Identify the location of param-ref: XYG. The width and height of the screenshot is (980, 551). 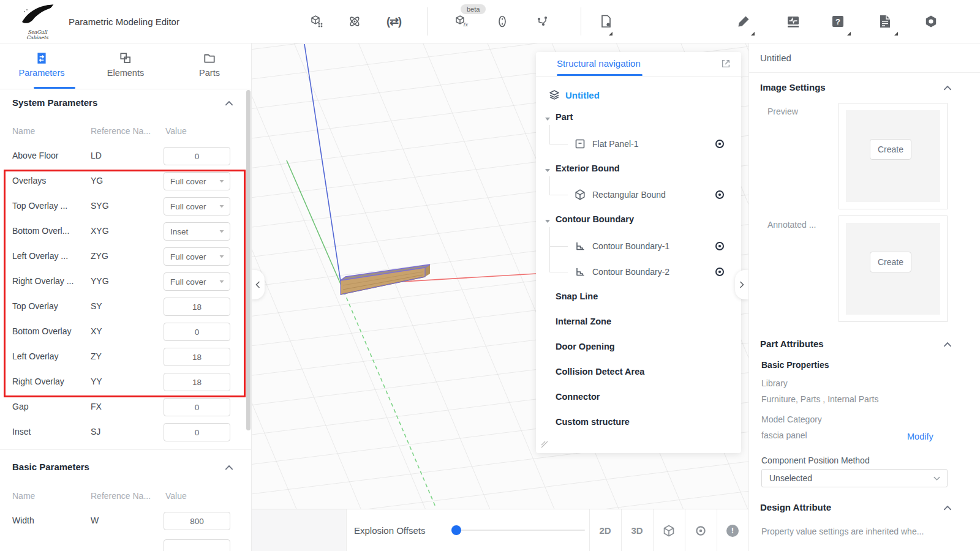
(124, 231).